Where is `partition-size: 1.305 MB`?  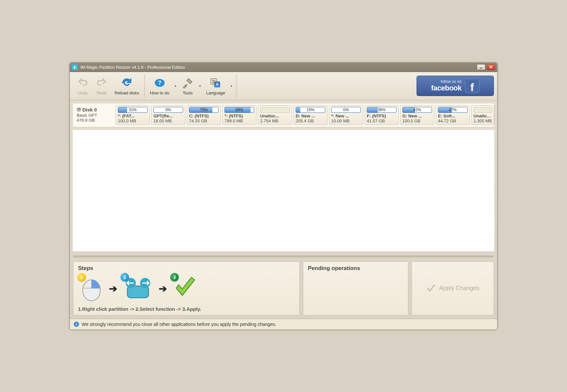
partition-size: 1.305 MB is located at coordinates (483, 121).